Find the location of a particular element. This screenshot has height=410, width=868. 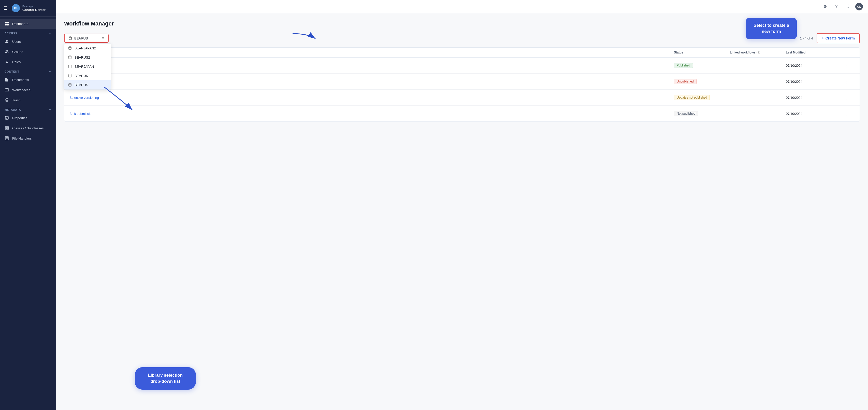

topbar: ⚙ ? ⠿ GE is located at coordinates (462, 7).